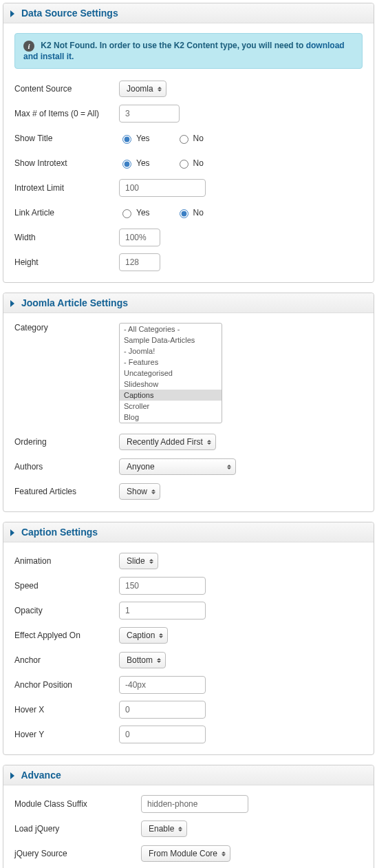 The image size is (377, 868). I want to click on category-label: Category, so click(67, 328).